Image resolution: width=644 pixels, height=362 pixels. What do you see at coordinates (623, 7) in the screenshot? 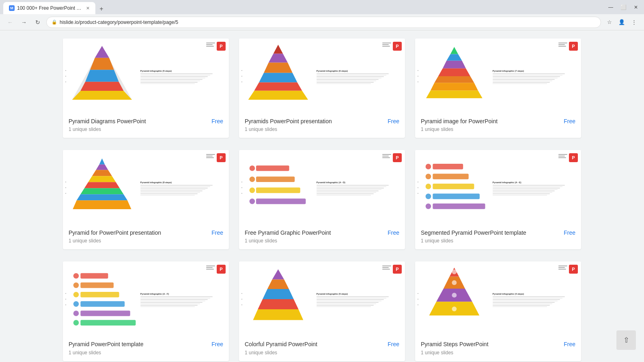
I see `maximize-button: ⬜` at bounding box center [623, 7].